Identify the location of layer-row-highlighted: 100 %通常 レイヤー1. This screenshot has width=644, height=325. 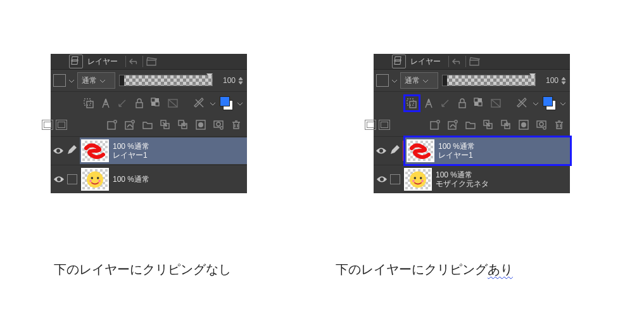
(488, 151).